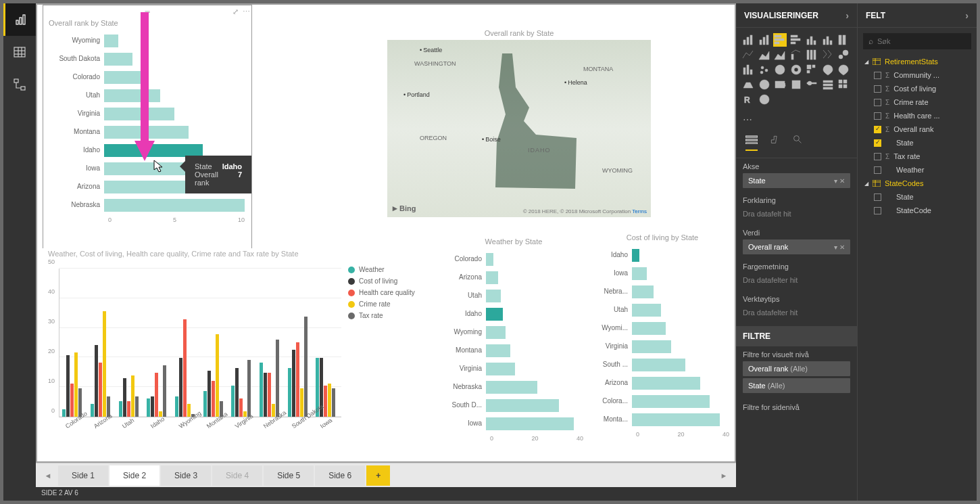 Image resolution: width=980 pixels, height=504 pixels. I want to click on well-legend-drop: Dra datafelt hit, so click(796, 214).